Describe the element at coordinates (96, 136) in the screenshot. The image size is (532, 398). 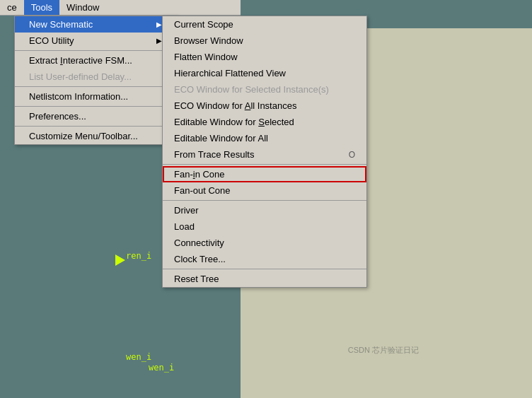
I see `tools-customize: Customize Menu/Toolbar...` at that location.